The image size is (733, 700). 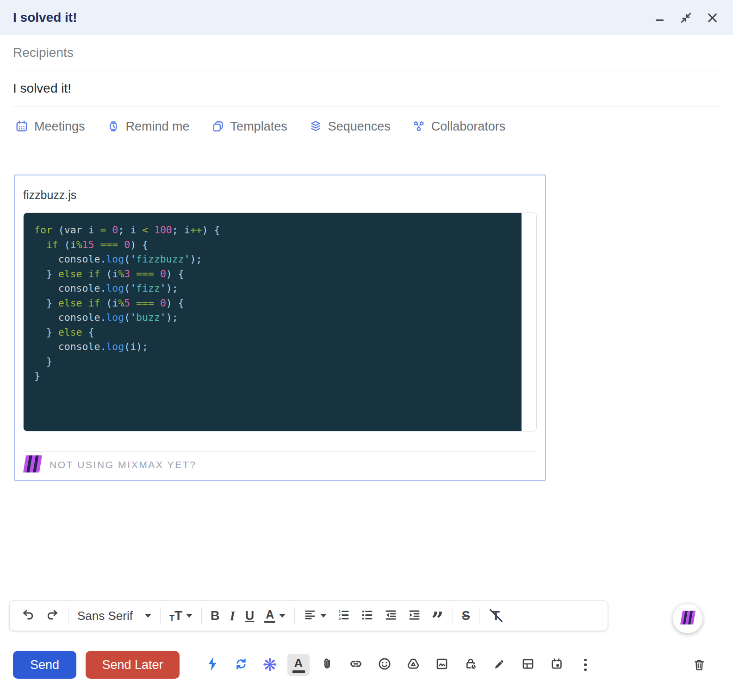 What do you see at coordinates (259, 127) in the screenshot?
I see `templates-label: Templates` at bounding box center [259, 127].